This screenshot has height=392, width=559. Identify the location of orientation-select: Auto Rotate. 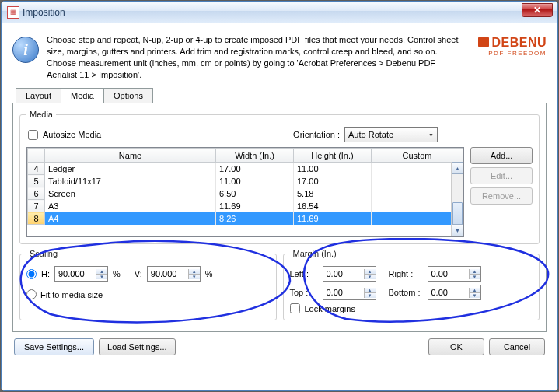
(391, 135).